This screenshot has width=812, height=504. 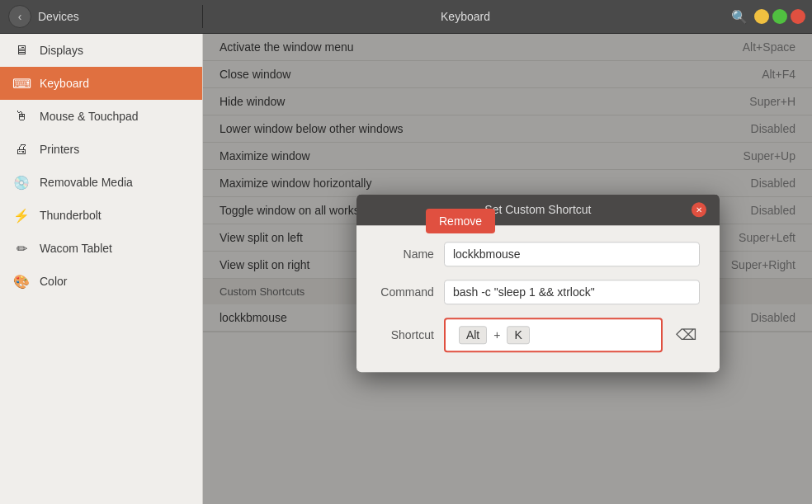 What do you see at coordinates (518, 335) in the screenshot?
I see `shortcut-key: K` at bounding box center [518, 335].